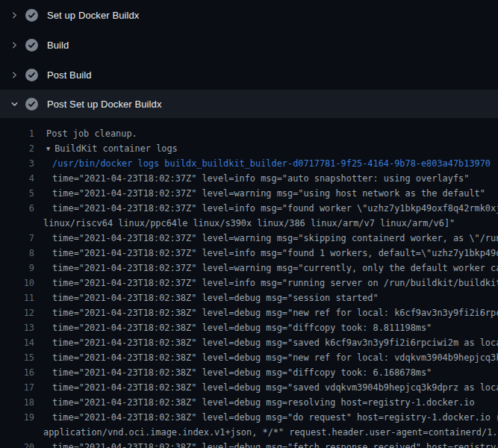 The height and width of the screenshot is (448, 498). Describe the element at coordinates (249, 208) in the screenshot. I see `log-row: 6time="2021-04-23T18:02:37Z" level=info …` at that location.